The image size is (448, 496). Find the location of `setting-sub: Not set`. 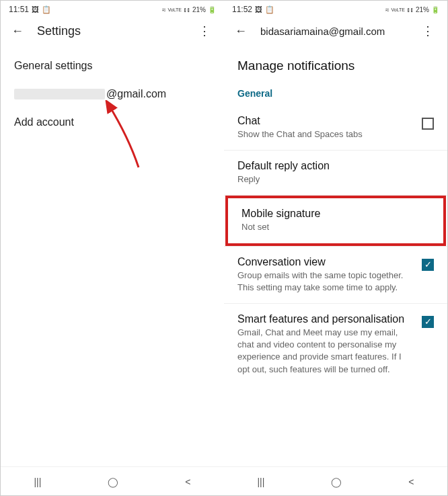

setting-sub: Not set is located at coordinates (332, 227).